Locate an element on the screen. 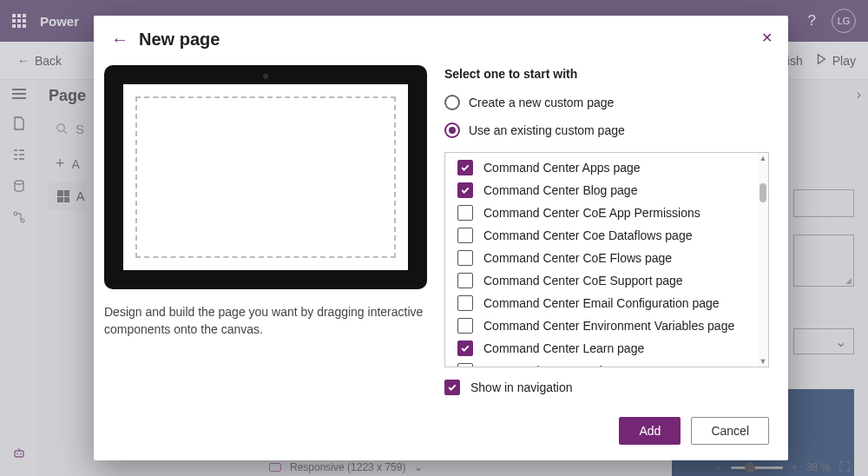  cancel-button: Cancel is located at coordinates (730, 431).